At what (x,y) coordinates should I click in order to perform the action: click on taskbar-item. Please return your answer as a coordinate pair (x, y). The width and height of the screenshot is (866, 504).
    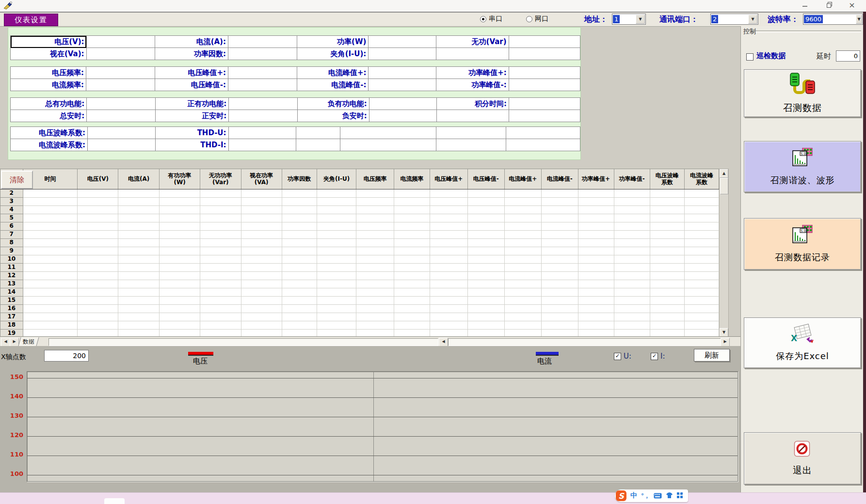
    Looking at the image, I should click on (114, 501).